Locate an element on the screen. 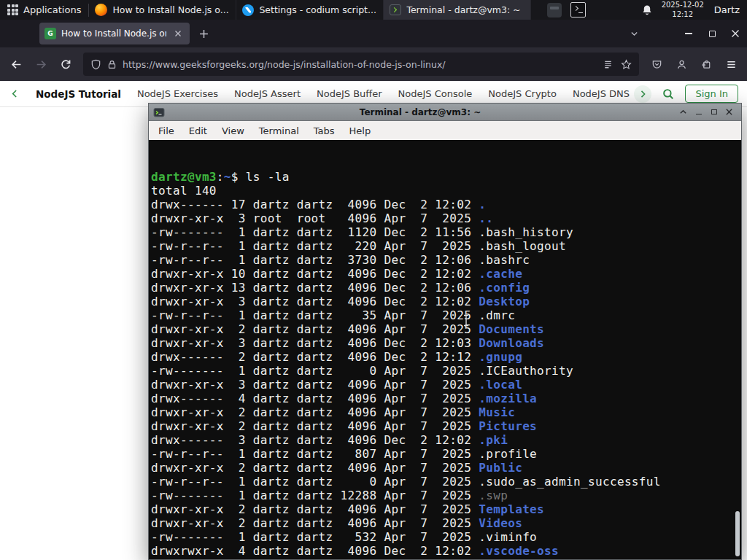 The width and height of the screenshot is (747, 560). window-close-button is located at coordinates (735, 34).